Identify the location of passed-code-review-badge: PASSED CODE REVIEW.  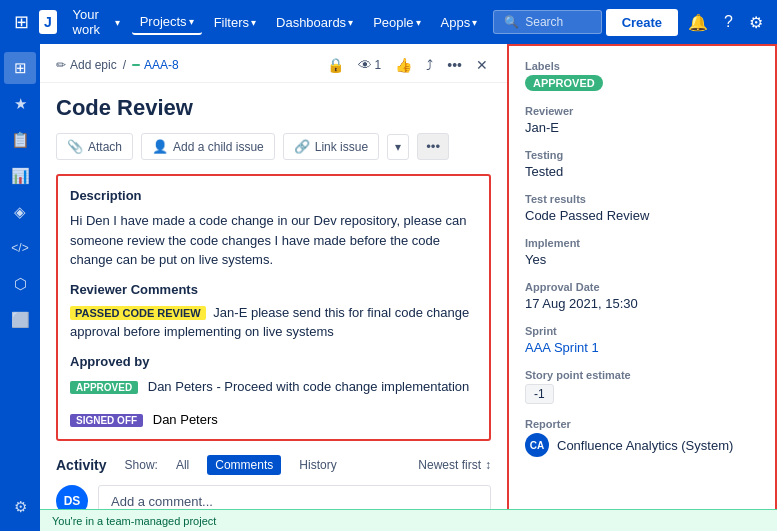
(138, 313).